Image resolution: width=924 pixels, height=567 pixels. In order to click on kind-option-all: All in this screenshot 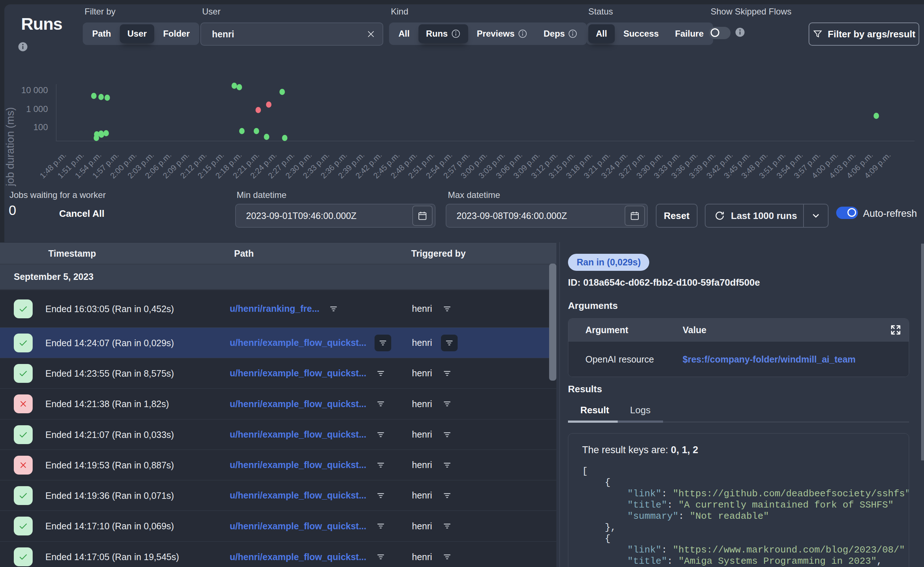, I will do `click(404, 34)`.